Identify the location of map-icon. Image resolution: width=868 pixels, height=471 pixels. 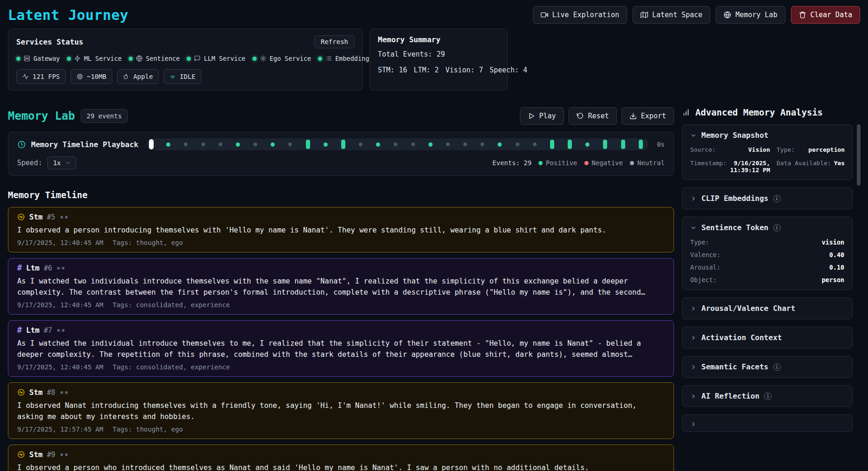
(644, 15).